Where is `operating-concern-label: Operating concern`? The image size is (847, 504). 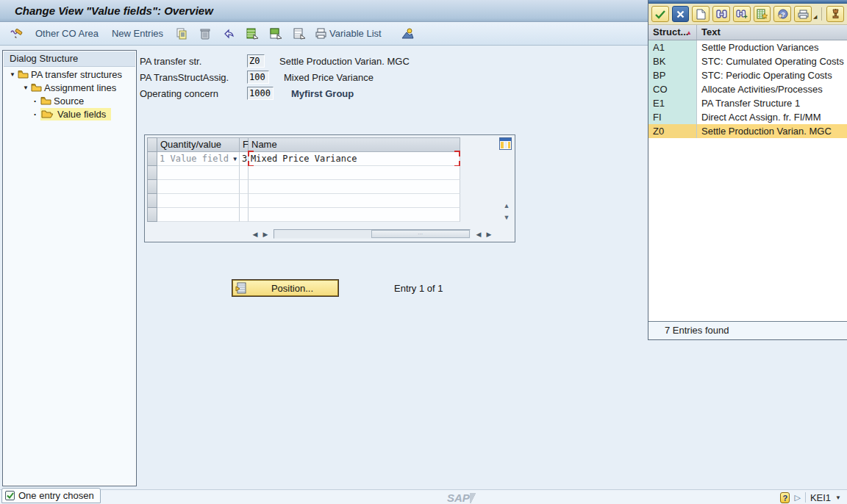 operating-concern-label: Operating concern is located at coordinates (193, 94).